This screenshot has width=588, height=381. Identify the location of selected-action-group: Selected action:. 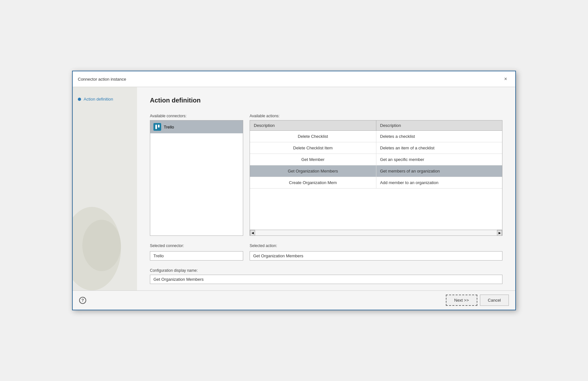
(376, 252).